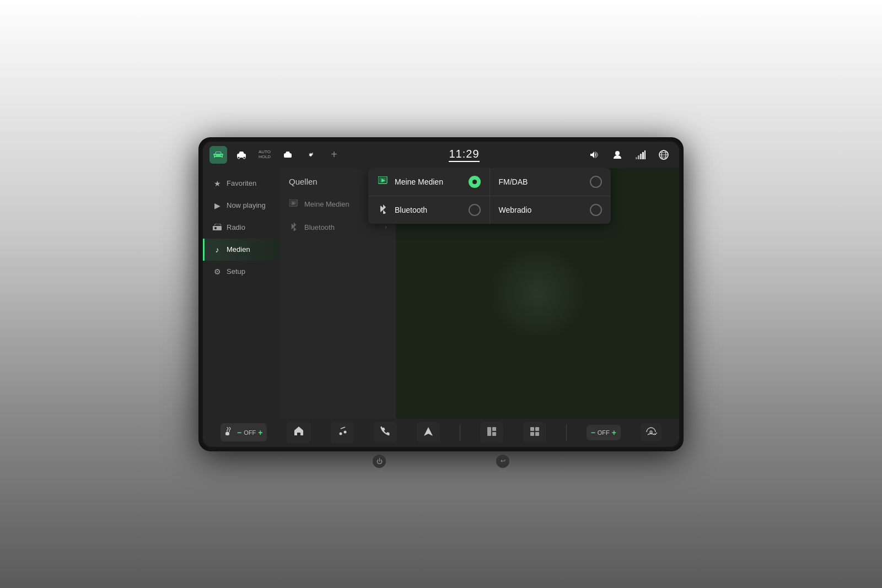  What do you see at coordinates (594, 155) in the screenshot?
I see `volume-icon` at bounding box center [594, 155].